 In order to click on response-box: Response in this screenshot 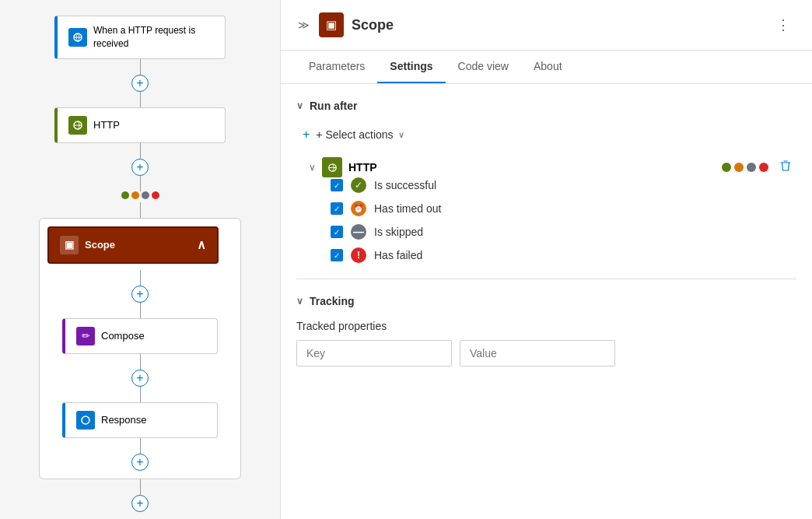, I will do `click(140, 420)`.